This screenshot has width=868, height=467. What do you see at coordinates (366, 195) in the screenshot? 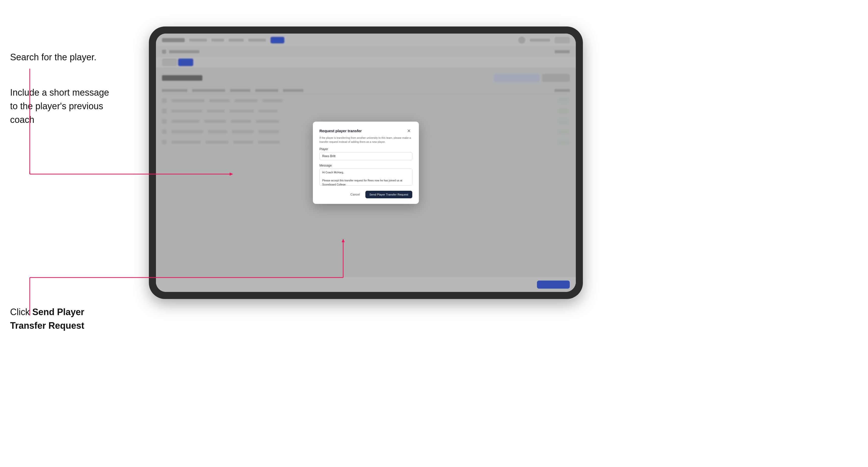
I see `modal-actions: Cancel Send Player Transfer Request` at bounding box center [366, 195].